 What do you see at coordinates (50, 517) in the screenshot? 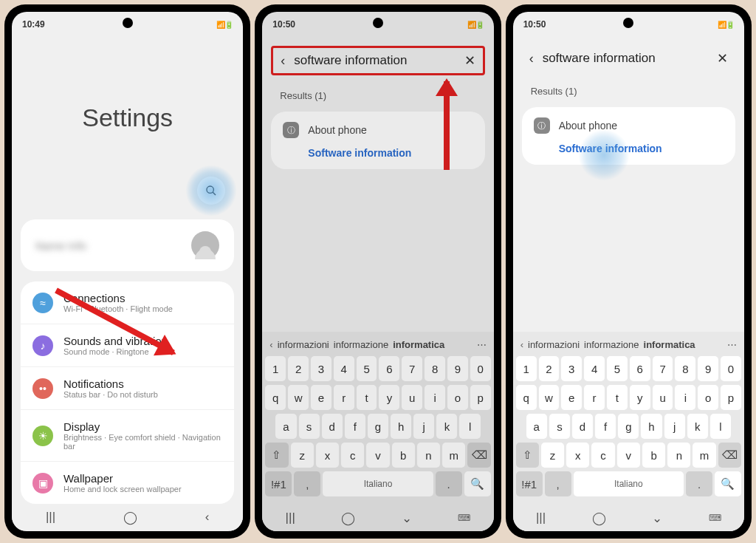
I see `recents-icon: |||` at bounding box center [50, 517].